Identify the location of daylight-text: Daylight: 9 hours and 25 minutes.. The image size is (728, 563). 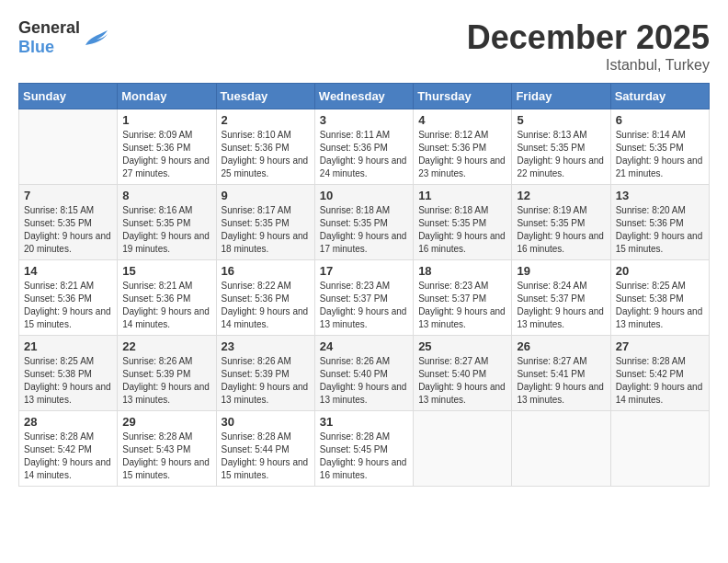
(266, 167).